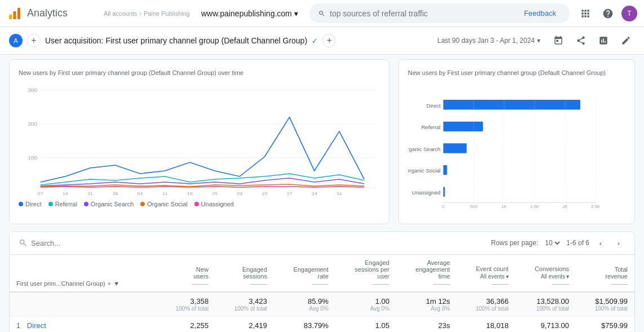  What do you see at coordinates (517, 148) in the screenshot?
I see `bar-chart-svg: Direct Referral Organic Search Organic S…` at bounding box center [517, 148].